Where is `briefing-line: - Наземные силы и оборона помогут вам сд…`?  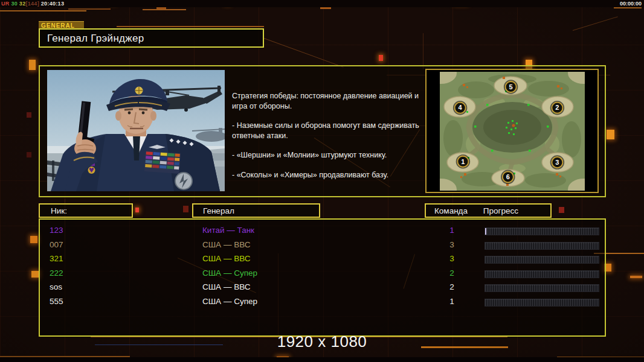
briefing-line: - Наземные силы и оборона помогут вам сд… is located at coordinates (332, 130).